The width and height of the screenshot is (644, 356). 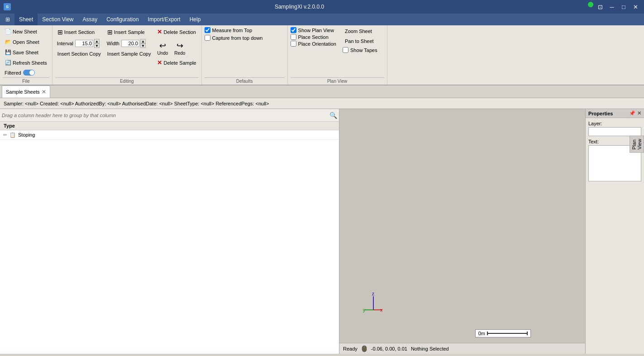 What do you see at coordinates (8, 52) in the screenshot?
I see `save-sheet-icon: 💾` at bounding box center [8, 52].